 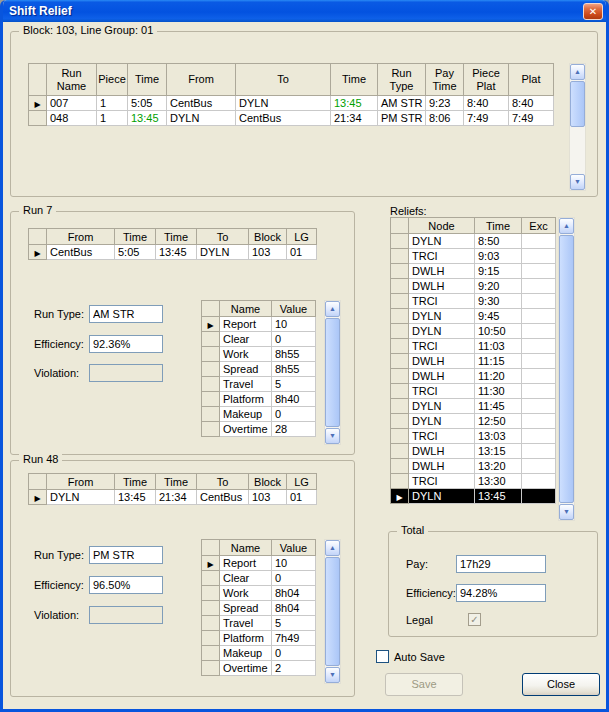 I want to click on total-efficiency-field, so click(x=501, y=593).